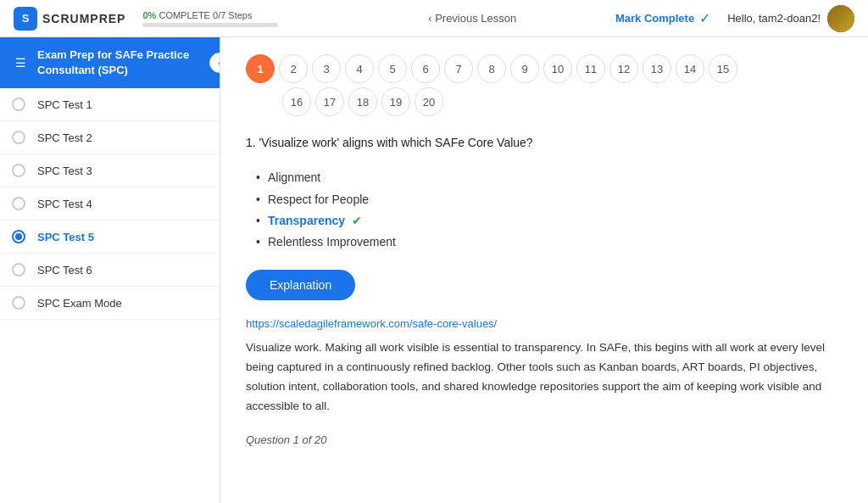  I want to click on topbar: S SCRUMPREP 0% COMPLETE 0/7 Steps ‹ Prev…, so click(434, 19).